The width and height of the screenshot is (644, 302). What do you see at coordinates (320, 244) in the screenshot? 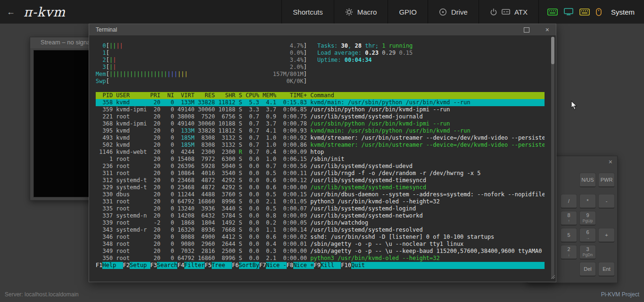
I see `process-row-pid-348: 348 root 20 0 9080 2960 2644 S 0.0 0.4 0…` at bounding box center [320, 244].